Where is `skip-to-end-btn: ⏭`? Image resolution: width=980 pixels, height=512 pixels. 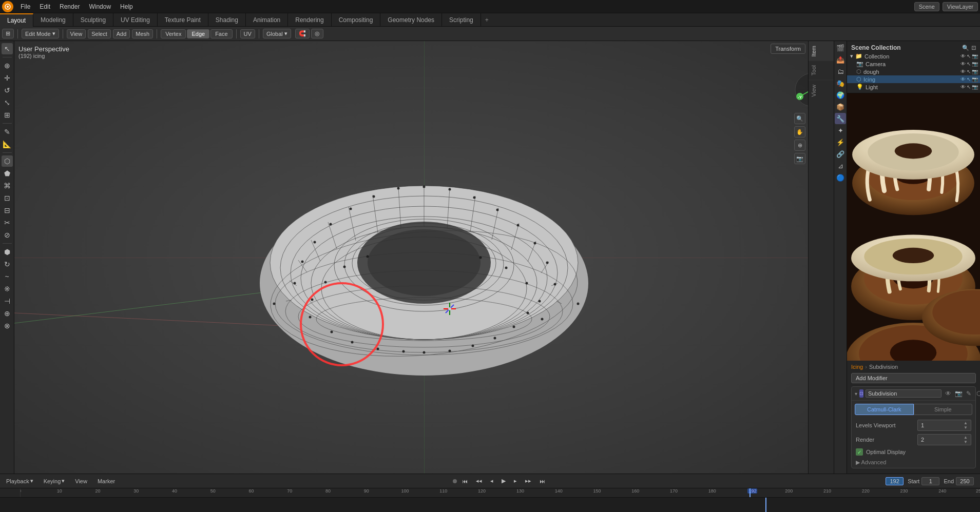
skip-to-end-btn: ⏭ is located at coordinates (542, 481).